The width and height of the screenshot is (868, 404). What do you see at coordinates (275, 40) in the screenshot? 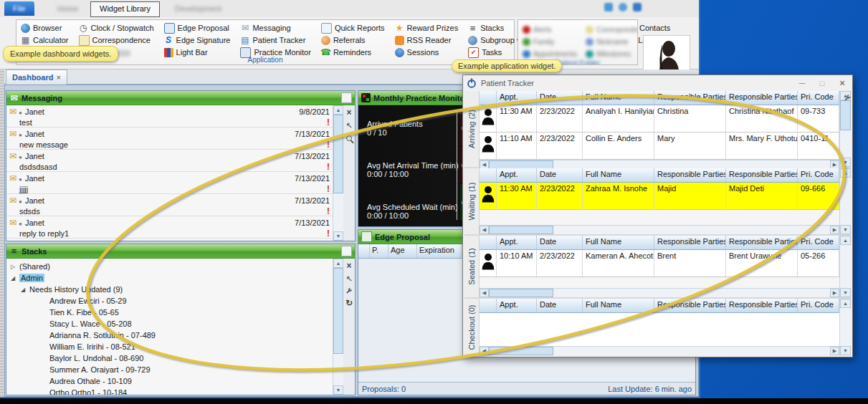
I see `patient-tracker-button: Patient Tracker` at bounding box center [275, 40].